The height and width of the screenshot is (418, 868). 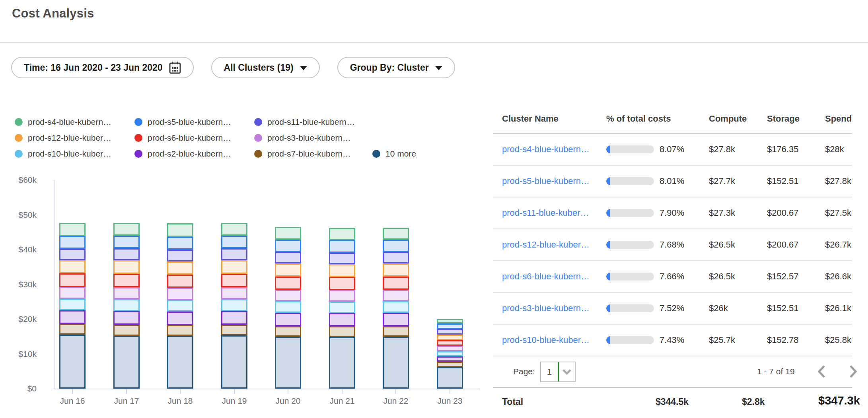 I want to click on cluster-name-link: prod-s10-blue-kuber…, so click(x=546, y=340).